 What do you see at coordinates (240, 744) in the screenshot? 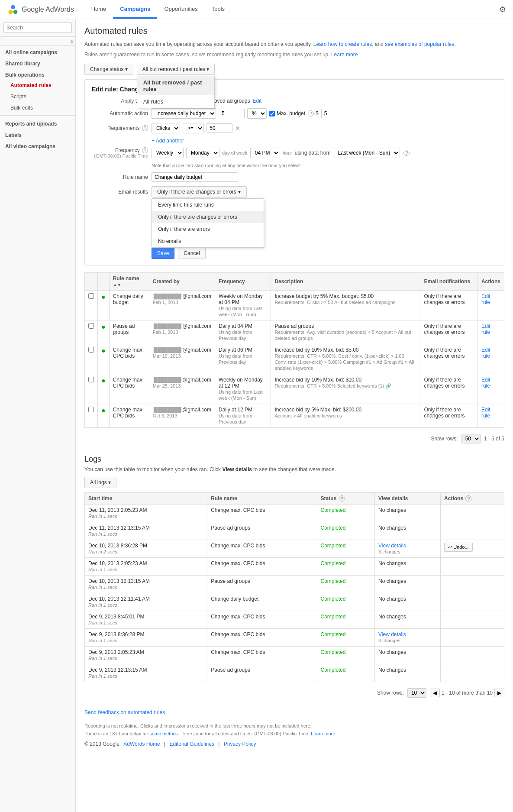
I see `privacy-policy-link: Privacy Policy` at bounding box center [240, 744].